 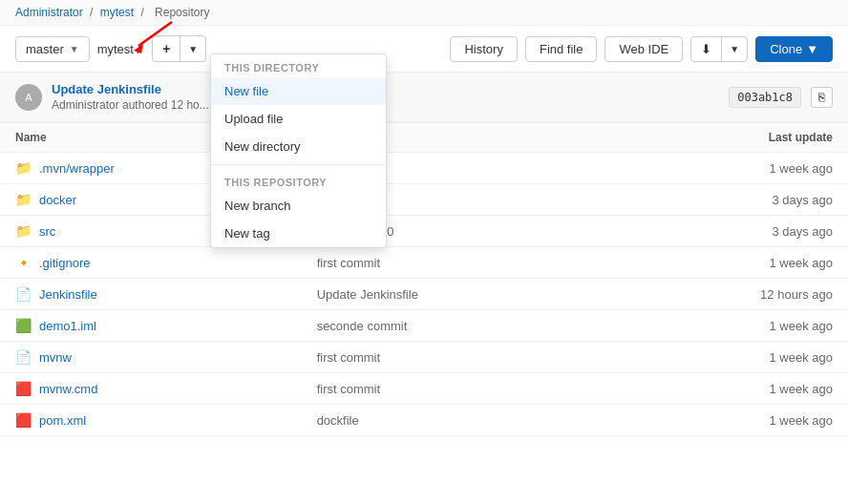 I want to click on add-chevron-icon: ▼, so click(x=193, y=50).